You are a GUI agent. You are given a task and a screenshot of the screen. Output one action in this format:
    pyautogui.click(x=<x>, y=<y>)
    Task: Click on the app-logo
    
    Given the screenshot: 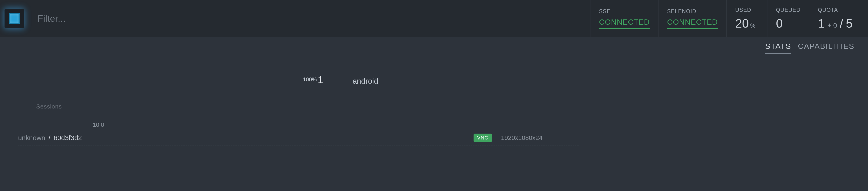 What is the action you would take?
    pyautogui.click(x=14, y=19)
    